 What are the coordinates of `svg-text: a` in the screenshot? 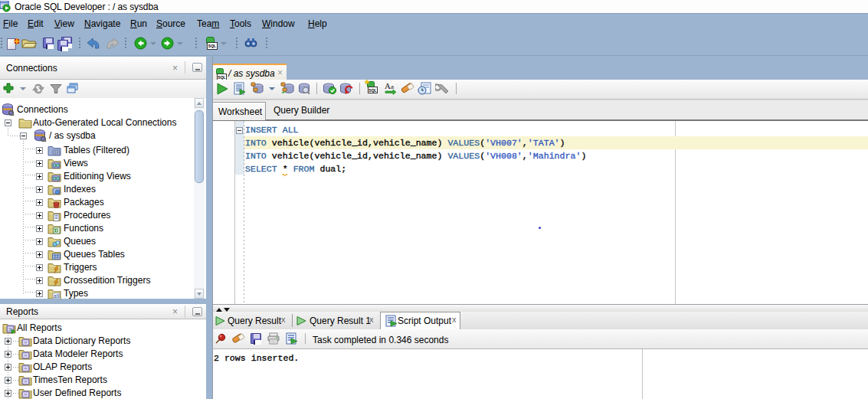 It's located at (392, 87).